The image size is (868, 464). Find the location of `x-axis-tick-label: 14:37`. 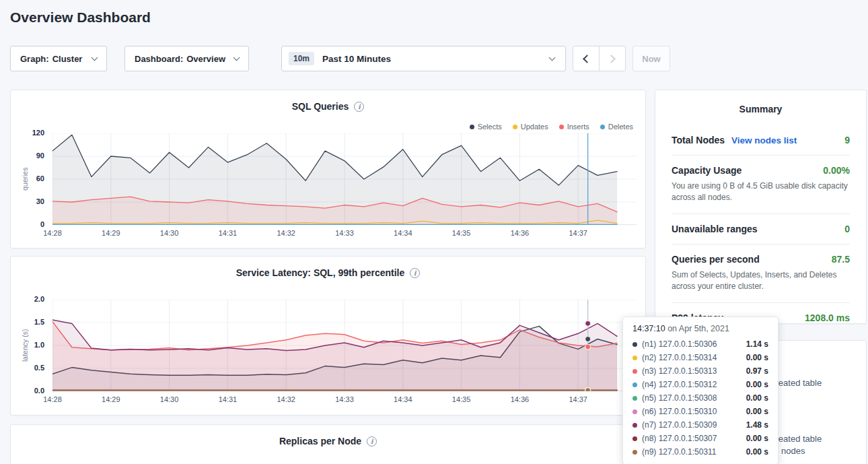

x-axis-tick-label: 14:37 is located at coordinates (578, 233).